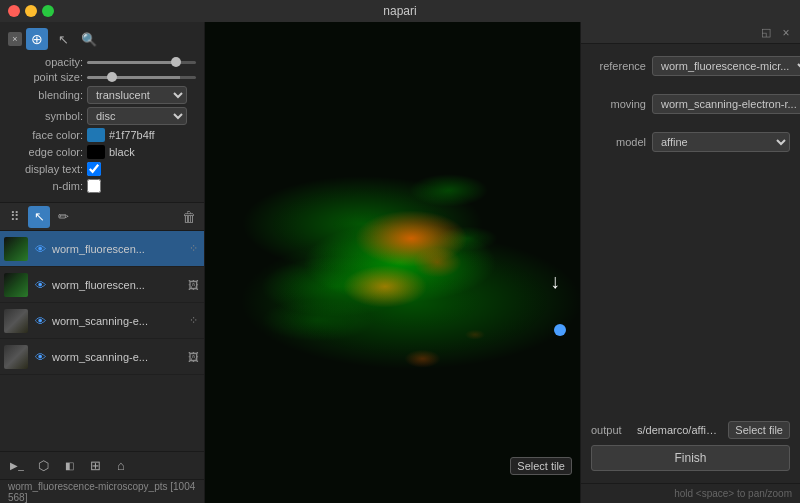 This screenshot has height=503, width=800. I want to click on app-title: napari, so click(400, 11).